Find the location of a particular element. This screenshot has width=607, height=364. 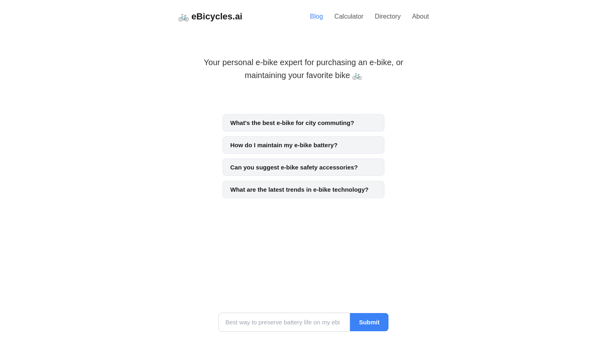

suggestion-3: Can you suggest e-bike safety accessorie… is located at coordinates (304, 167).